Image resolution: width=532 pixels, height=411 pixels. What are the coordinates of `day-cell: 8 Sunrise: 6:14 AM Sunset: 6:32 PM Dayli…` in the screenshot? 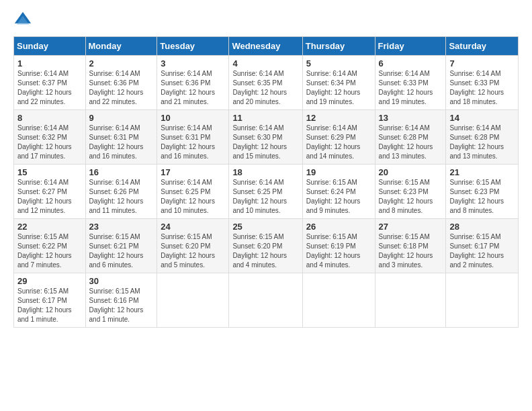 It's located at (50, 137).